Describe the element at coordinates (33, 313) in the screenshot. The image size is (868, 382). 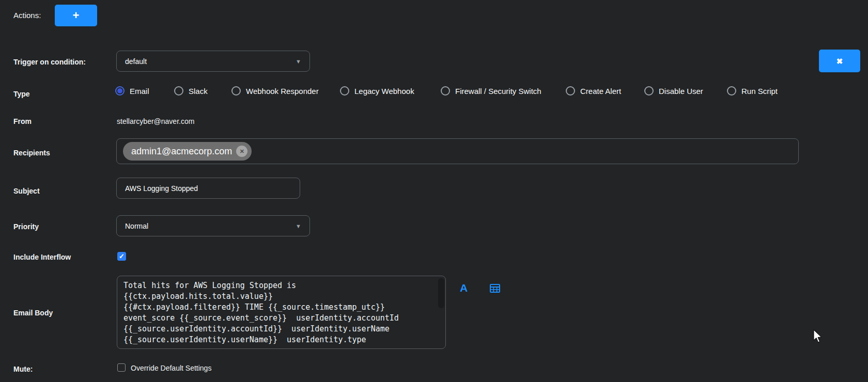
I see `email-body-label: Email Body` at that location.